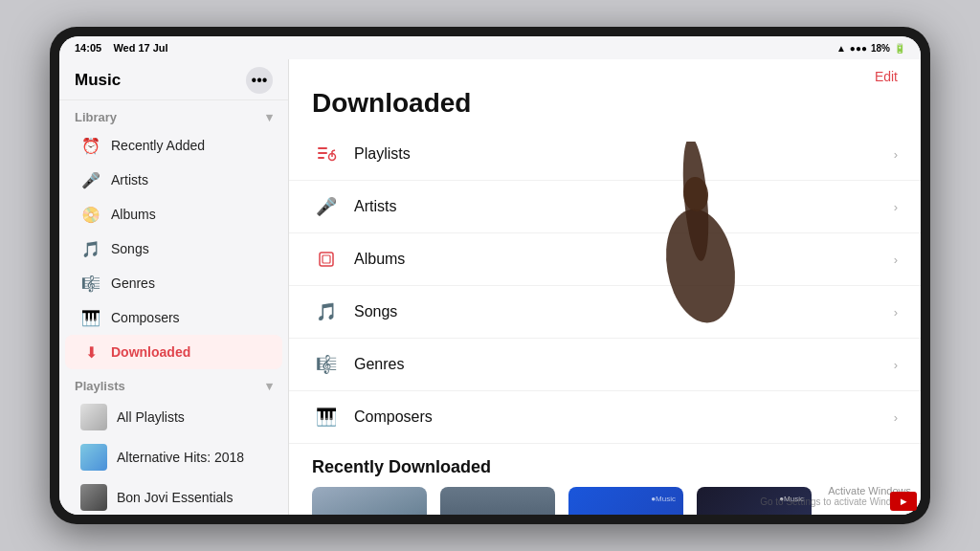 Image resolution: width=980 pixels, height=551 pixels. Describe the element at coordinates (880, 48) in the screenshot. I see `battery-label: 18%` at that location.